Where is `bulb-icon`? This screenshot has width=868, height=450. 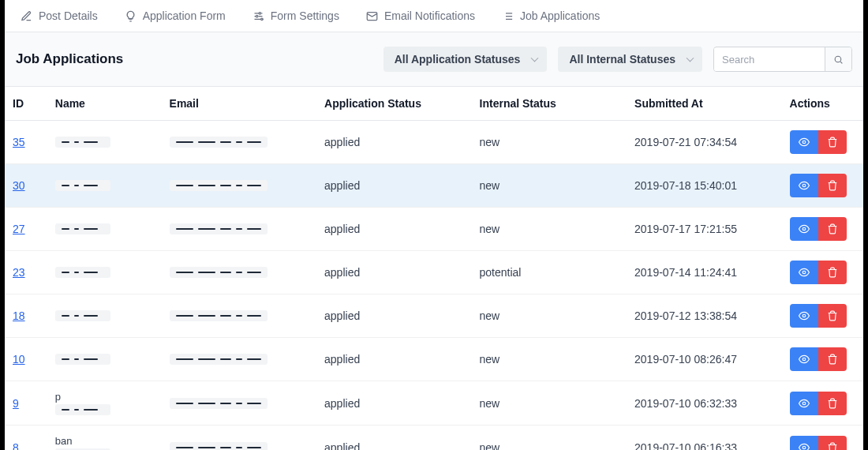 bulb-icon is located at coordinates (131, 16).